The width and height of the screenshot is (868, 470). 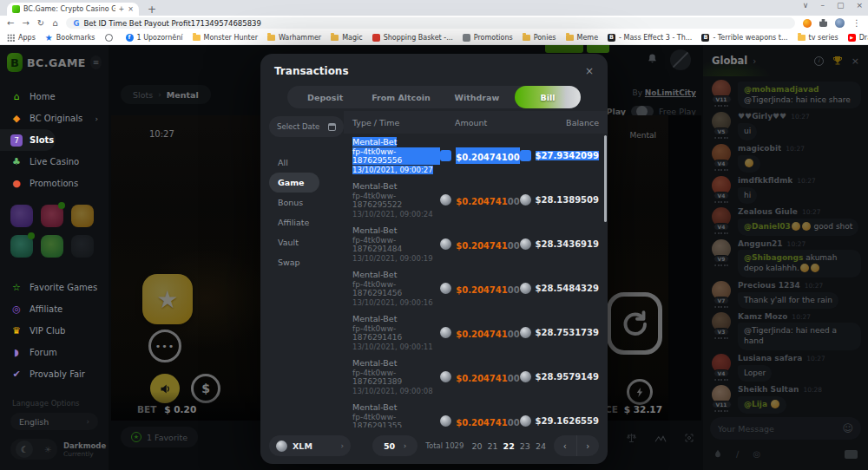 I want to click on star-icon: ★, so click(x=49, y=38).